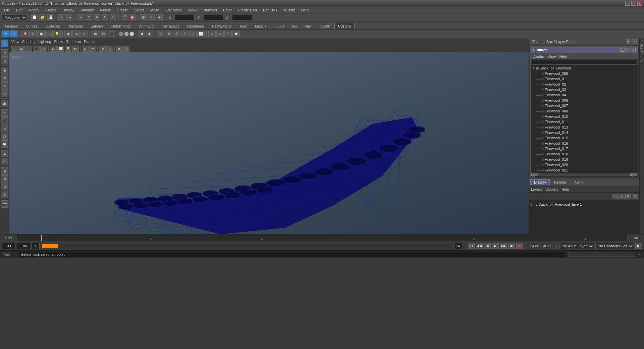 The width and height of the screenshot is (644, 349). Describe the element at coordinates (577, 246) in the screenshot. I see `anim-layer-selector: No Anim Layer` at that location.